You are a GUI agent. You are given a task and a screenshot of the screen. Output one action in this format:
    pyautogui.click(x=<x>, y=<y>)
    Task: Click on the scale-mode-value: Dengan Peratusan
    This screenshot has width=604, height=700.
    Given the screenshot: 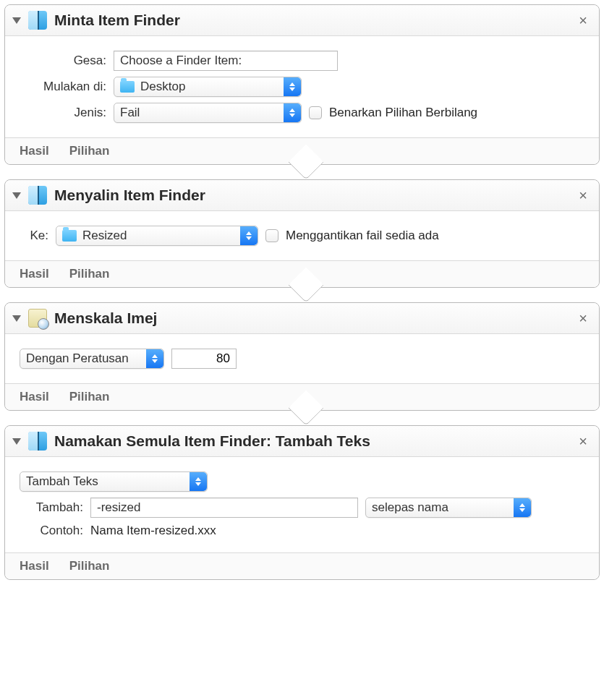 What is the action you would take?
    pyautogui.click(x=77, y=359)
    